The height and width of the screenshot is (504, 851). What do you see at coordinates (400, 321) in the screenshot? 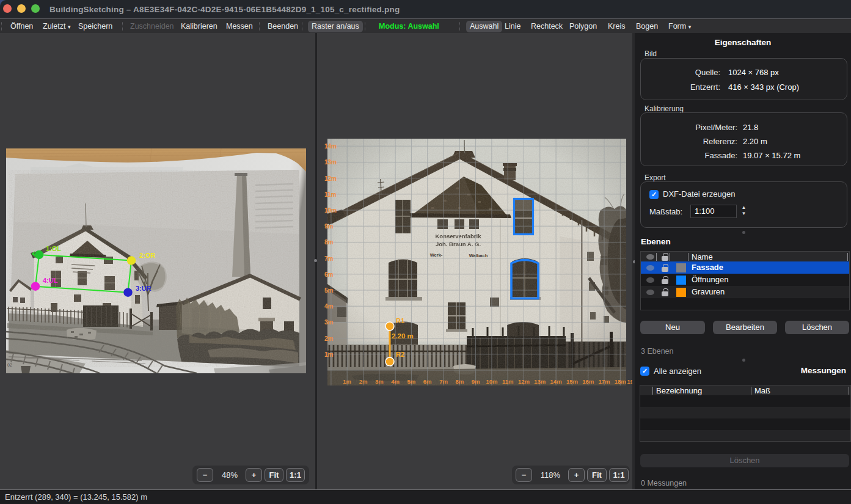
I see `svg-text: R1` at bounding box center [400, 321].